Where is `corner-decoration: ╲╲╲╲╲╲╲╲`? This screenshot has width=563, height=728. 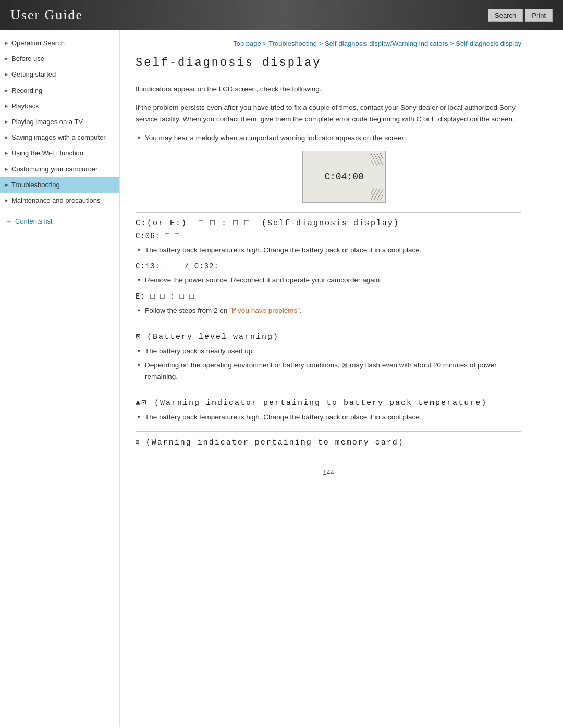 corner-decoration: ╲╲╲╲╲╲╲╲ is located at coordinates (377, 159).